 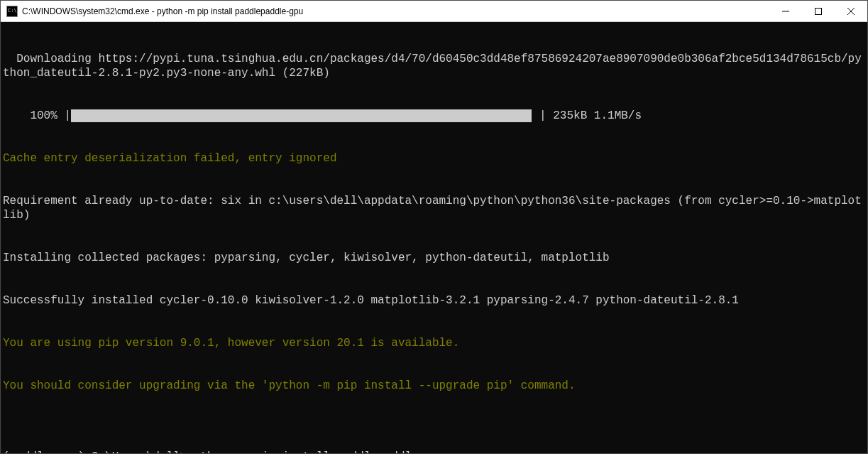 What do you see at coordinates (594, 116) in the screenshot?
I see `progress-stats: 235kB 1.1MB/s` at bounding box center [594, 116].